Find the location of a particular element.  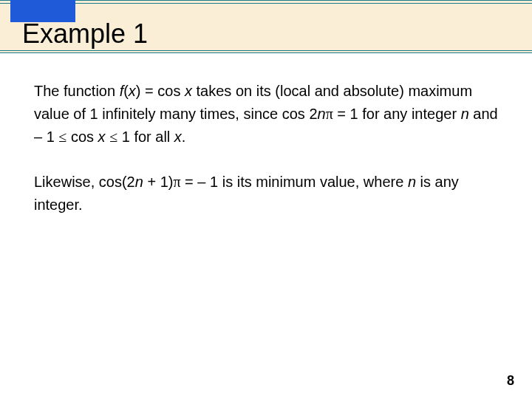

text: = – 1 is its minimum value, where is located at coordinates (294, 182).